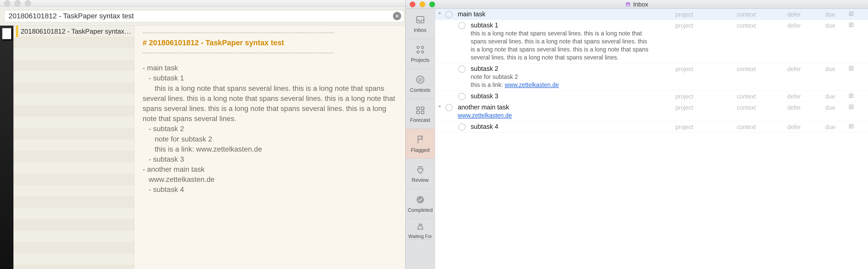 The height and width of the screenshot is (269, 868). Describe the element at coordinates (7, 34) in the screenshot. I see `page-thumb-icon` at that location.